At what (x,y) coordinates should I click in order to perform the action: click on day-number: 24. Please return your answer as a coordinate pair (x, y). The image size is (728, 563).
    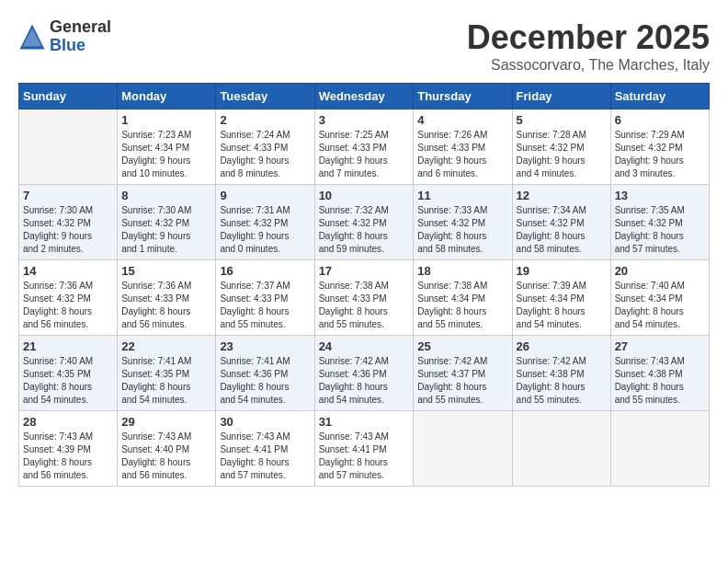
    Looking at the image, I should click on (364, 346).